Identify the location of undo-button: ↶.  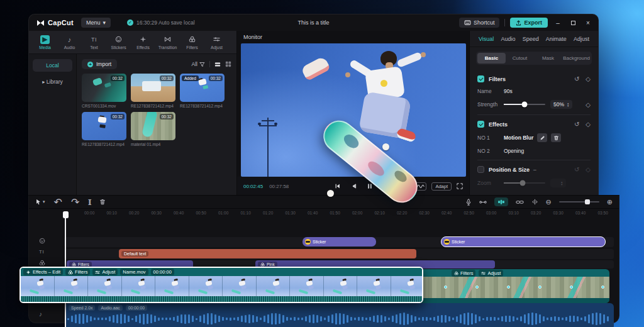
(58, 202).